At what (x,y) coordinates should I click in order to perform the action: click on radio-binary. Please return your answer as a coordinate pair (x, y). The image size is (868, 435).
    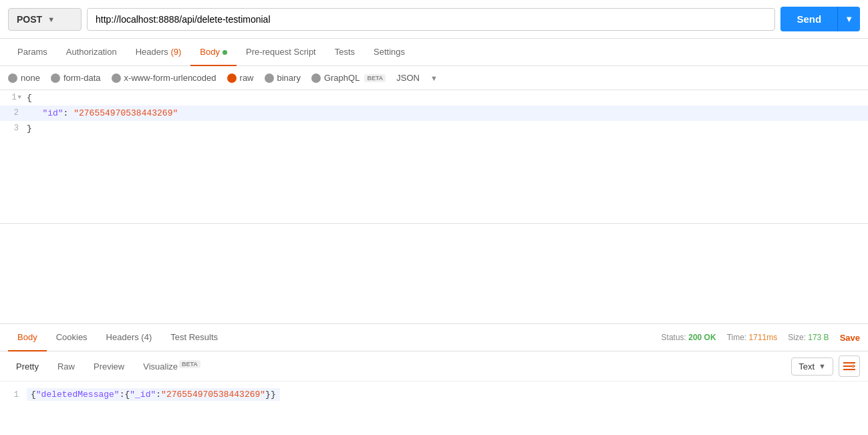
    Looking at the image, I should click on (269, 78).